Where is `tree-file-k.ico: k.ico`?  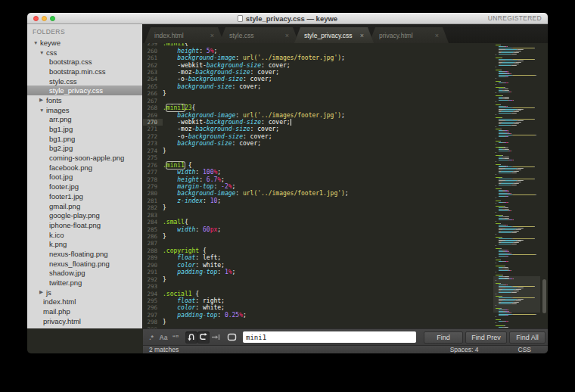 tree-file-k.ico: k.ico is located at coordinates (85, 235).